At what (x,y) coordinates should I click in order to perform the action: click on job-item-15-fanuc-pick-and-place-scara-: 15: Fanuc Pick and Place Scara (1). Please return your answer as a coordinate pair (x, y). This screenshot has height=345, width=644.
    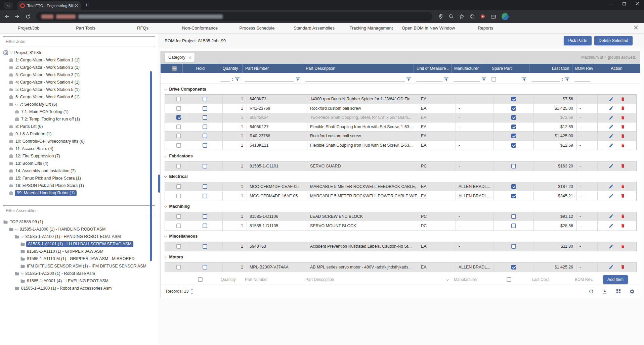
    Looking at the image, I should click on (79, 178).